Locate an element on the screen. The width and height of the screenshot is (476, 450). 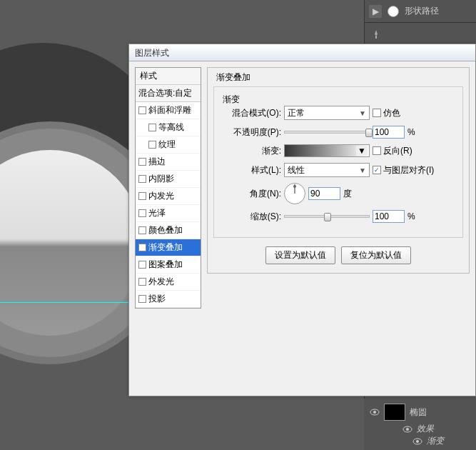
reverse-label: 反向(R) is located at coordinates (398, 151).